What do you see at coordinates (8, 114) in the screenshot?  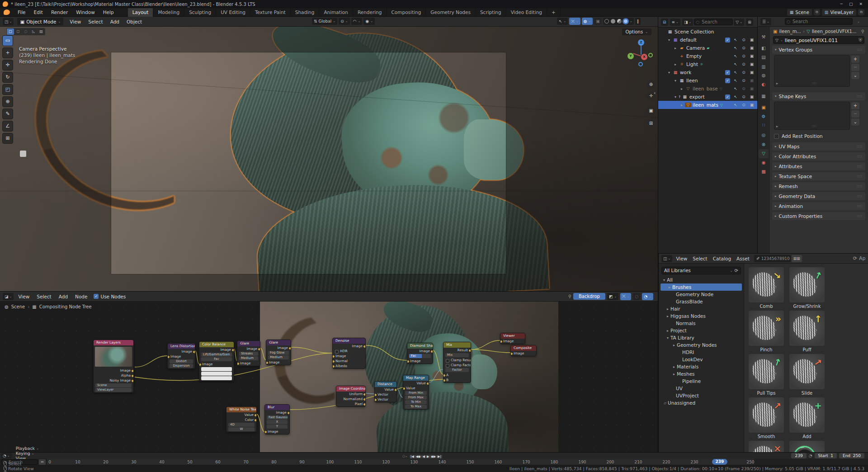 I see `tool-button: ✎` at bounding box center [8, 114].